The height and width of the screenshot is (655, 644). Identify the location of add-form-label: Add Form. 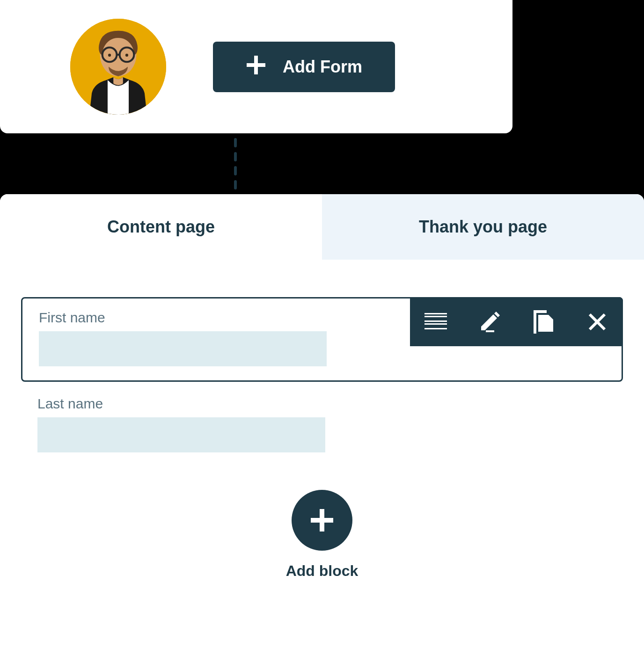
(322, 67).